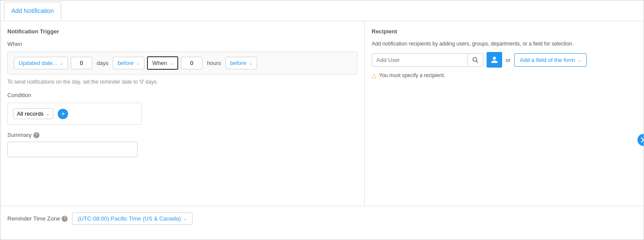 The width and height of the screenshot is (644, 240). I want to click on warning-row: △ You must specify a recipient., so click(504, 75).